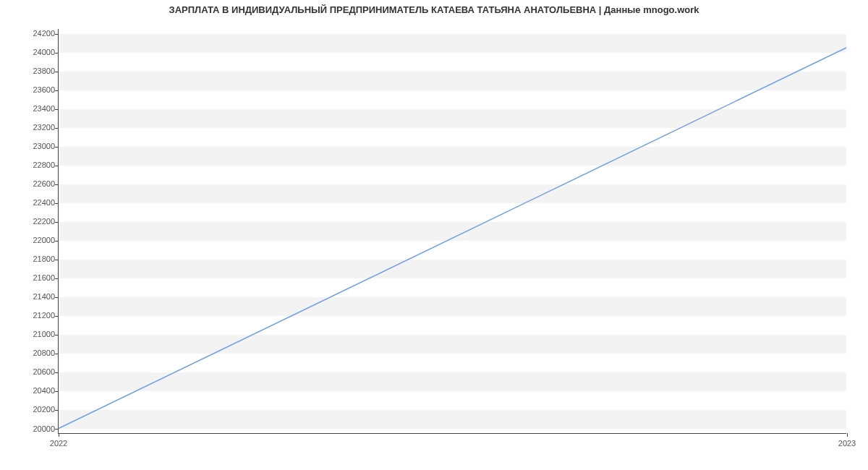  I want to click on x-tick-label: 2022, so click(59, 443).